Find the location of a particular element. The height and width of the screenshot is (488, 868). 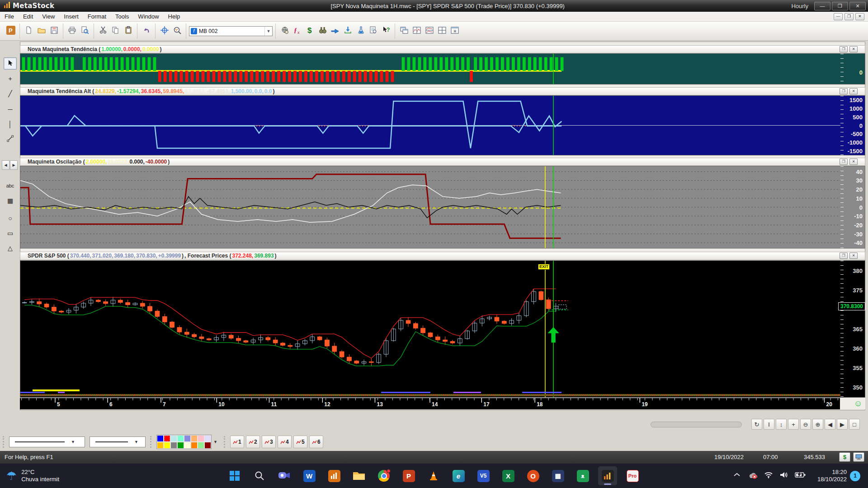

scroll-left-button: ◀ is located at coordinates (5, 165).